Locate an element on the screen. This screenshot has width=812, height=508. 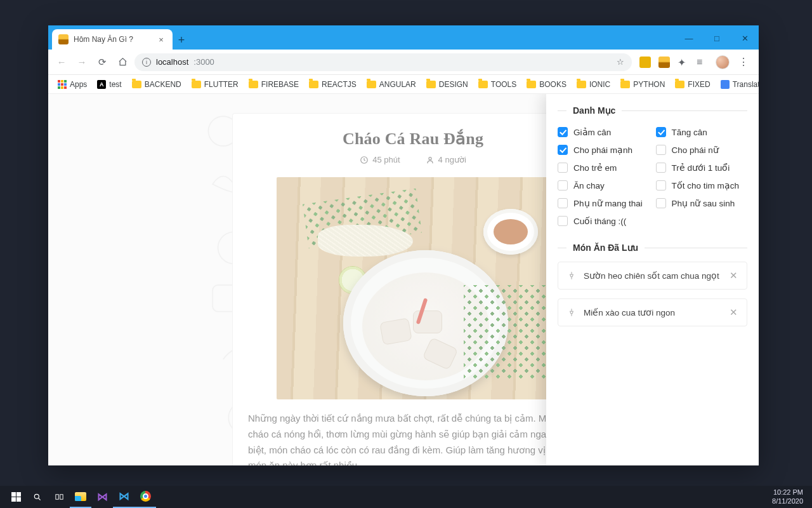
category-checkbox: Tăng cân is located at coordinates (702, 132).